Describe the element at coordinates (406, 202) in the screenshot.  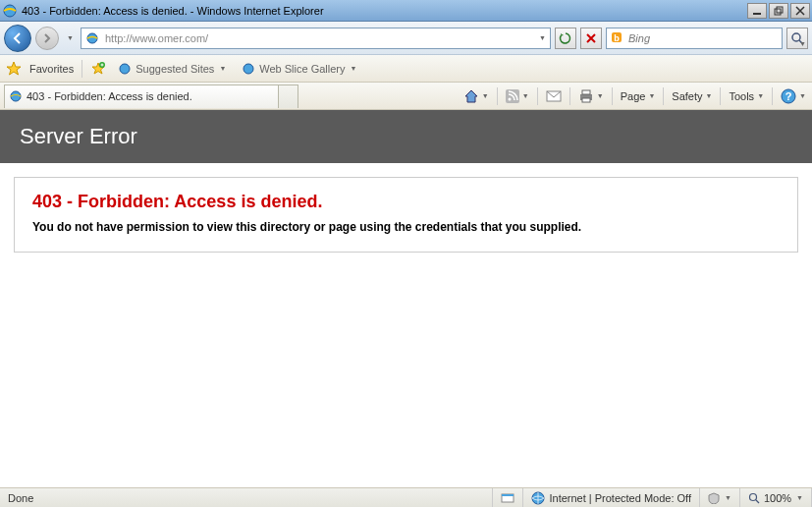
I see `error-title: 403 - Forbidden: Access is denied.` at that location.